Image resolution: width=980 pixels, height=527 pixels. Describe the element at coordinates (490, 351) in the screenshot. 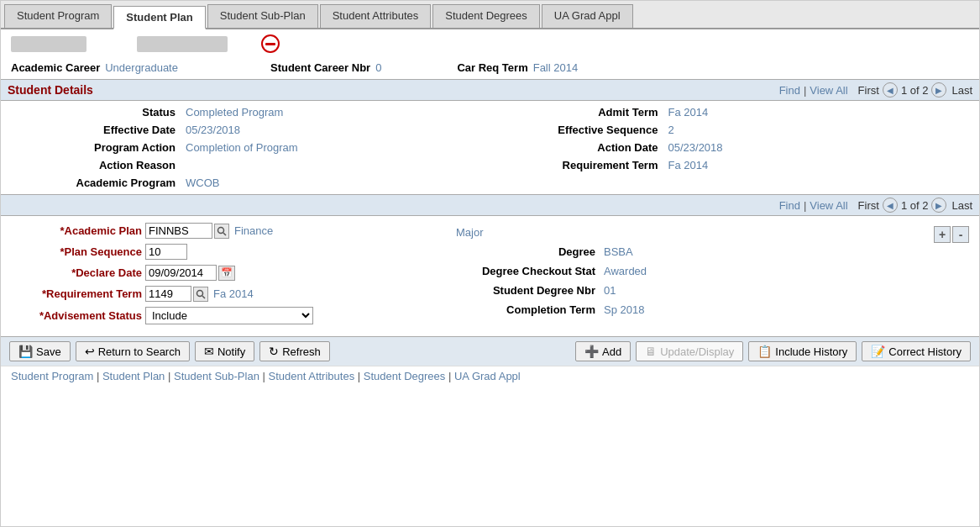

I see `bottom-toolbar: 💾 Save ↩ Return to Search ✉ Notify ↻ Ref…` at that location.